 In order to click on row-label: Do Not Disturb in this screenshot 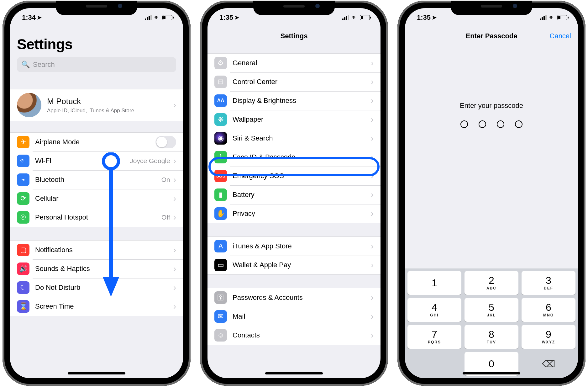, I will do `click(104, 288)`.